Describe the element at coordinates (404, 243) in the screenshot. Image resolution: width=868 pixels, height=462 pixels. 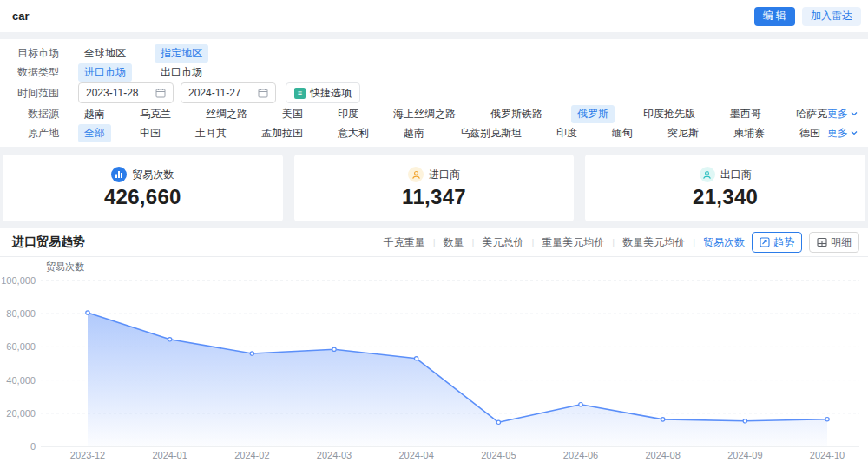
I see `metric-tab: 千克重量` at that location.